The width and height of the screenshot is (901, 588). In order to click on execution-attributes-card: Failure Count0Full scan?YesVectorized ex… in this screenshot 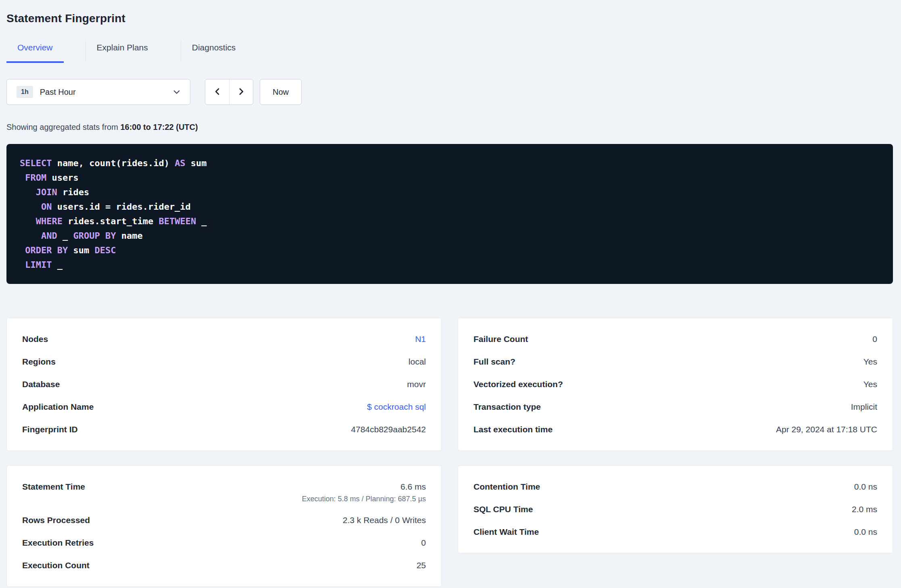, I will do `click(675, 384)`.